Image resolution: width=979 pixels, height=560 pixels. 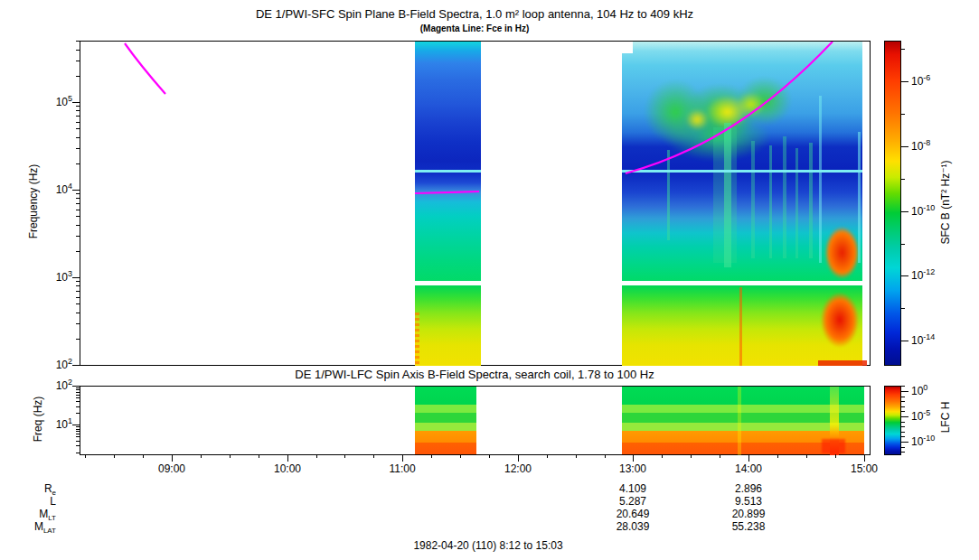 I want to click on lfc-y-tick-label: 102, so click(x=52, y=385).